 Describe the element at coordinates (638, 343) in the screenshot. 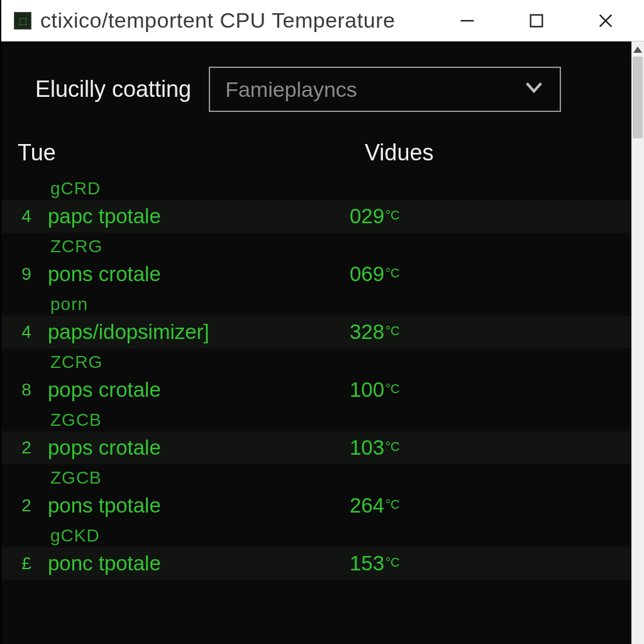

I see `vertical-scrollbar` at that location.